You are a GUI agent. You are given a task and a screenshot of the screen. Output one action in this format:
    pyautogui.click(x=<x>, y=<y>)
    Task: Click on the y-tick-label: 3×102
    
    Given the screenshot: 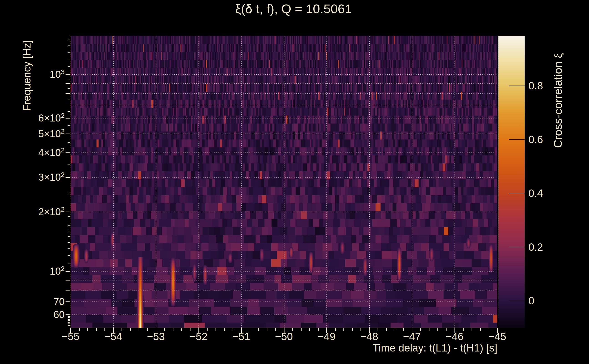 What is the action you would take?
    pyautogui.click(x=37, y=177)
    